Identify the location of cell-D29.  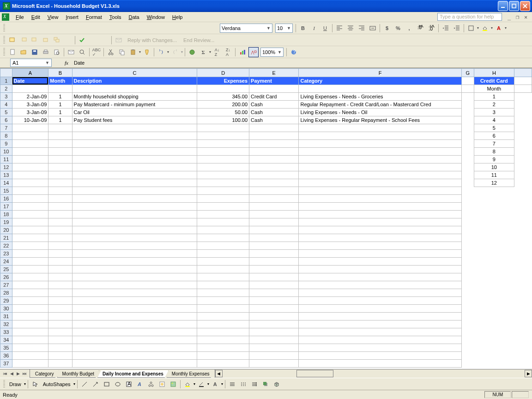
(224, 301).